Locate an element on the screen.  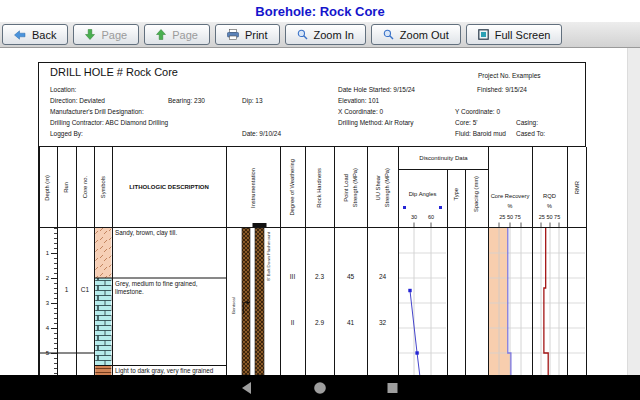
uu-shear-value: 32 is located at coordinates (383, 322).